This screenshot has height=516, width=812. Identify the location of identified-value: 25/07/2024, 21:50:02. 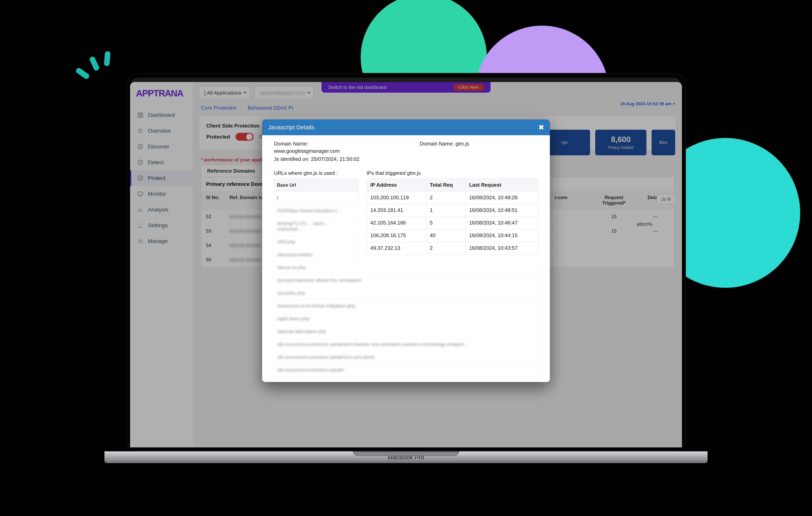
(335, 159).